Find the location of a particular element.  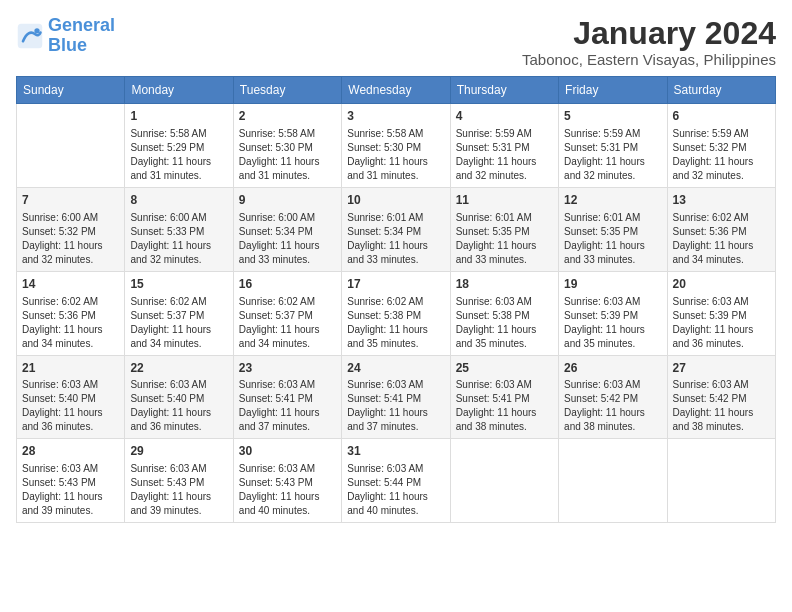

day-number: 23 is located at coordinates (288, 368).